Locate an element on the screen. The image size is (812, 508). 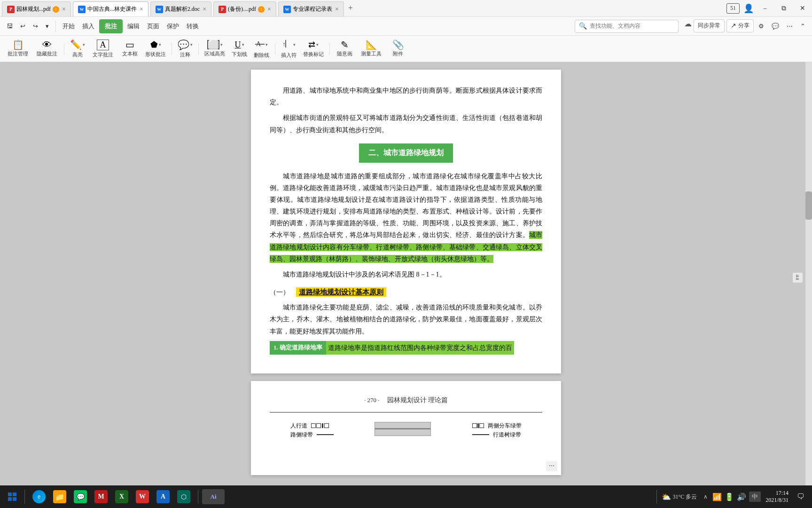
strikethrough-button: A ▾ 删除线 is located at coordinates (261, 49).